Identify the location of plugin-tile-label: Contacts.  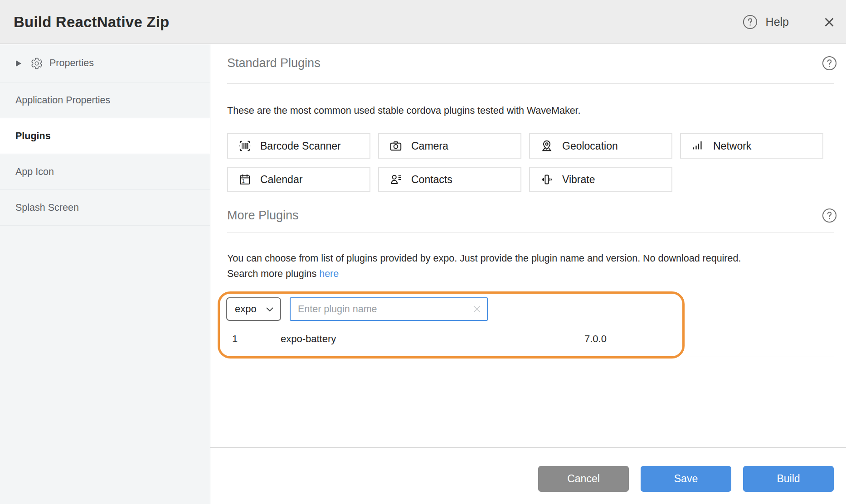
(432, 179).